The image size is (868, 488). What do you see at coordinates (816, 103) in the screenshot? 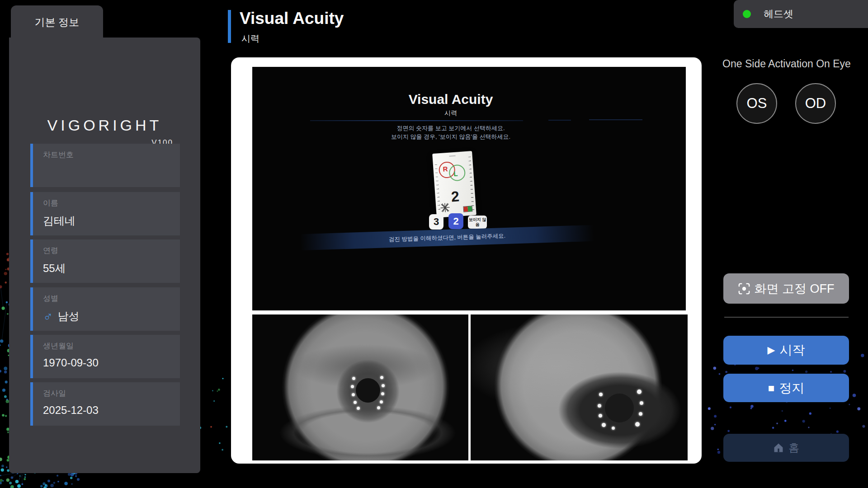
I see `od-button: OD` at bounding box center [816, 103].